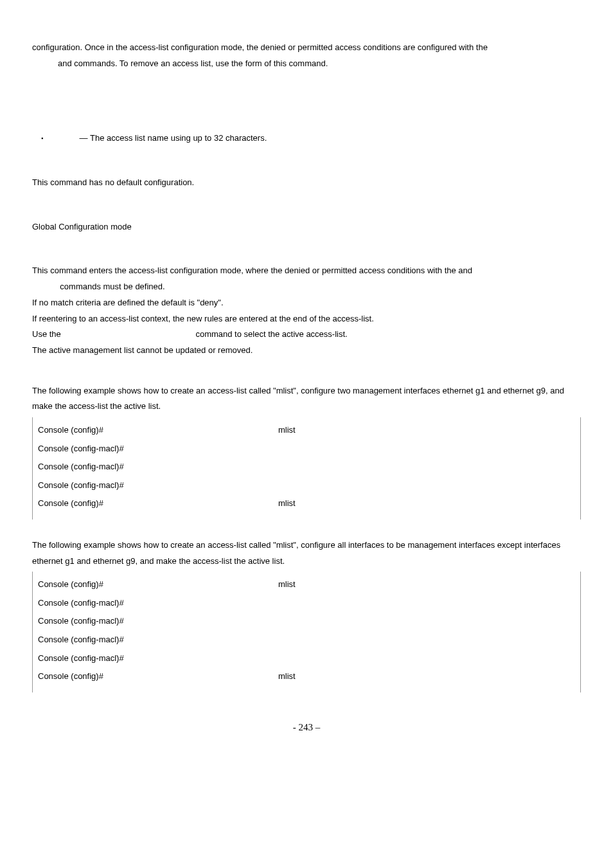 The image size is (613, 868). I want to click on param-item: — The access list name using up to 32 ch…, so click(306, 139).